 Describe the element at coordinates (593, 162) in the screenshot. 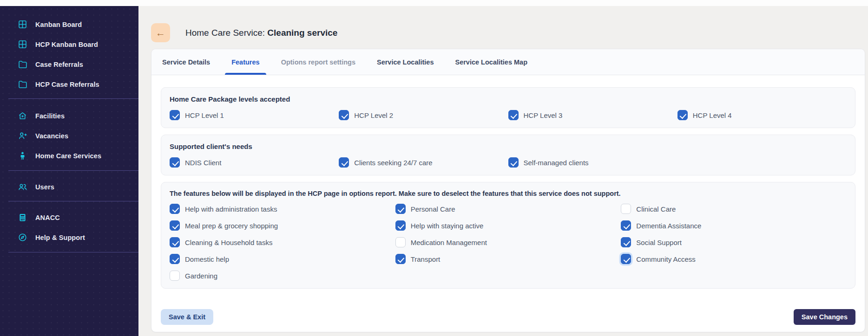

I see `checkbox-self-managed-clients: Self-managed clients` at that location.